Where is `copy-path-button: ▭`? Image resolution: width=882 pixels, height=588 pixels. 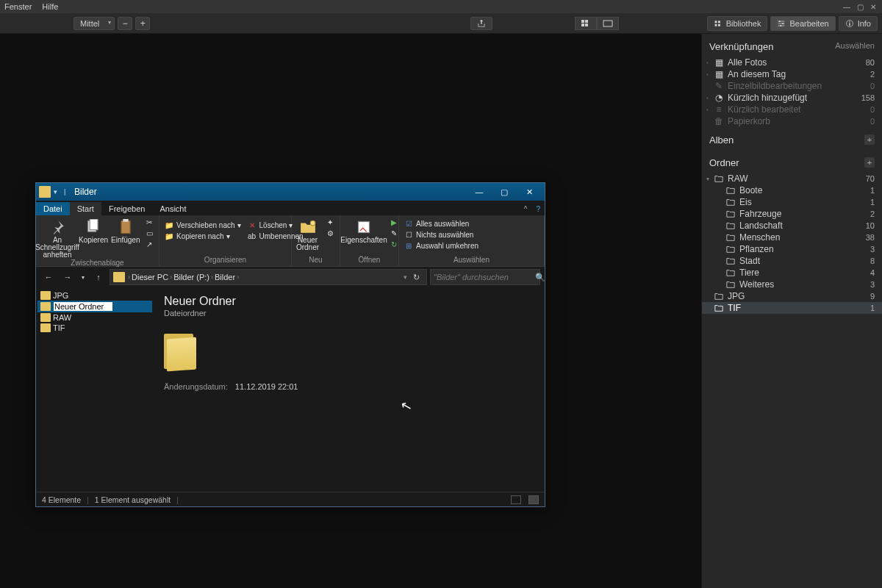 copy-path-button: ▭ is located at coordinates (149, 233).